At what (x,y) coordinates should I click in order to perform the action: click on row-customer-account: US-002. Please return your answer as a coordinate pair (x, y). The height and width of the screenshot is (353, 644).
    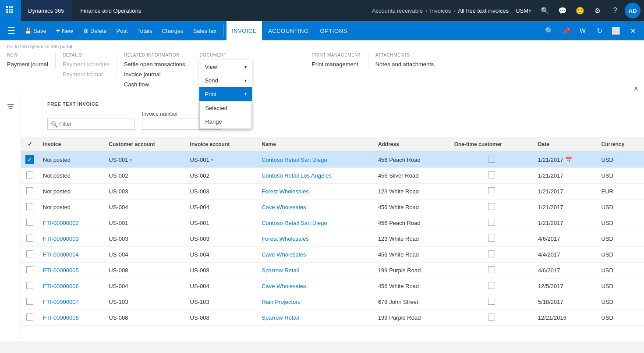
    Looking at the image, I should click on (145, 176).